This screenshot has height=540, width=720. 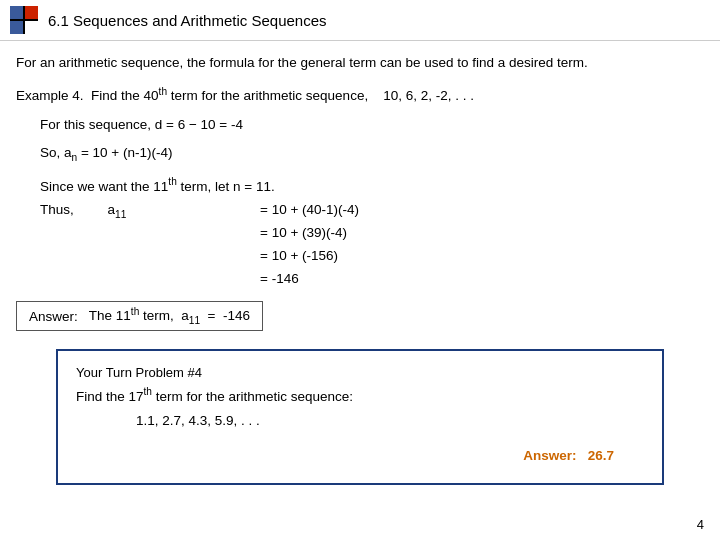 What do you see at coordinates (360, 456) in the screenshot?
I see `your-turn-answer: Answer: 26.7` at bounding box center [360, 456].